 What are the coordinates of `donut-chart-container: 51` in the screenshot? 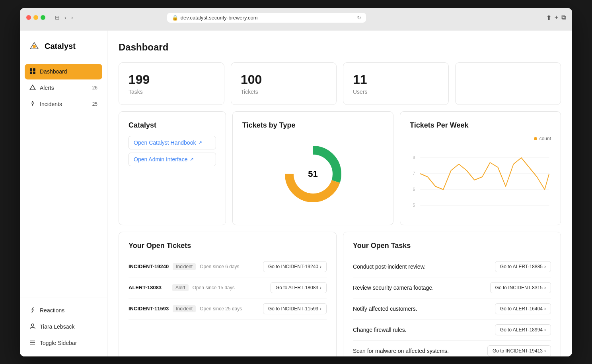 It's located at (313, 174).